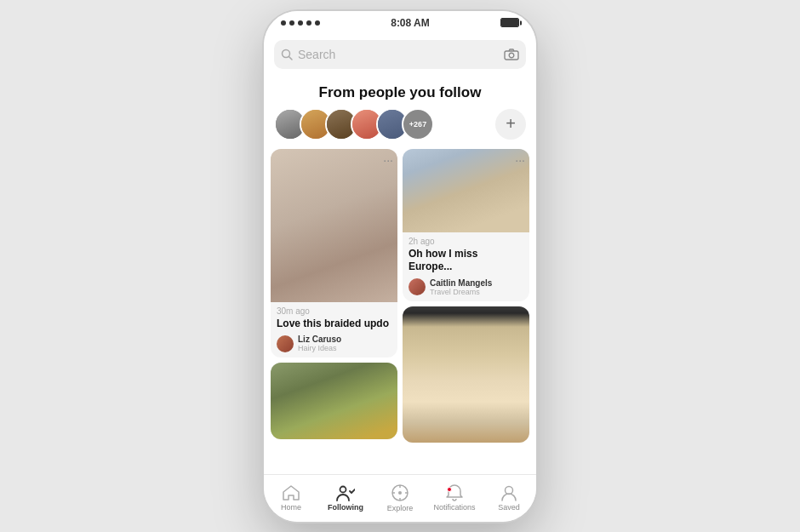 This screenshot has width=800, height=532. Describe the element at coordinates (287, 54) in the screenshot. I see `search-icon` at that location.